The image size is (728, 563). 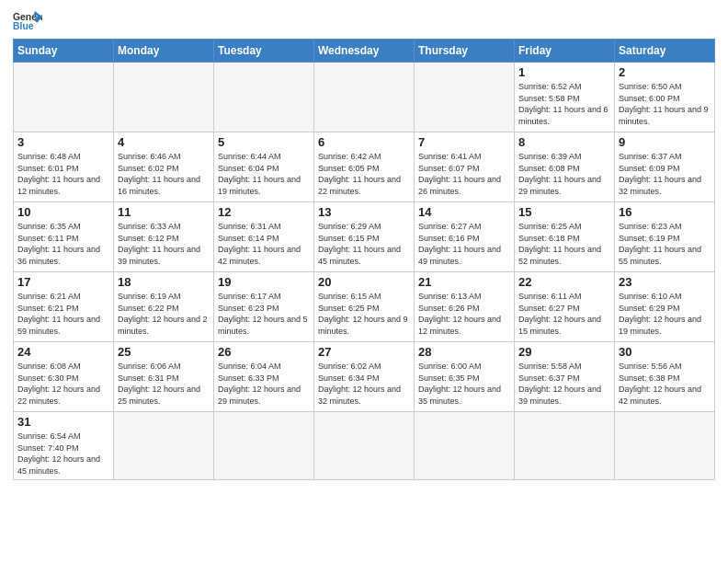 What do you see at coordinates (264, 282) in the screenshot?
I see `day-number: 19` at bounding box center [264, 282].